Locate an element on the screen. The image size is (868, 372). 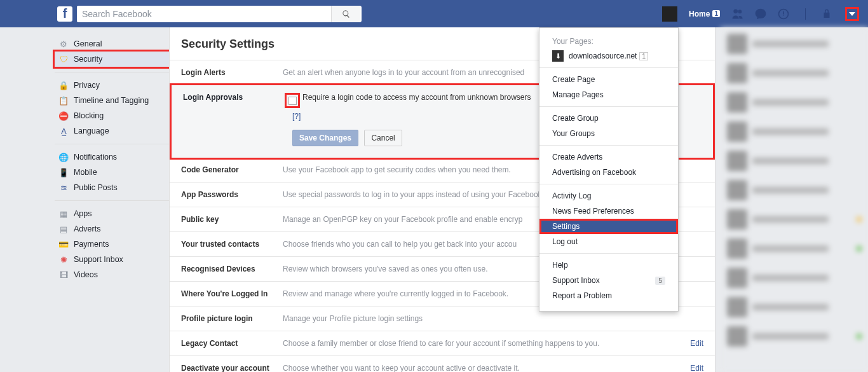
home-label: Home is located at coordinates (699, 14).